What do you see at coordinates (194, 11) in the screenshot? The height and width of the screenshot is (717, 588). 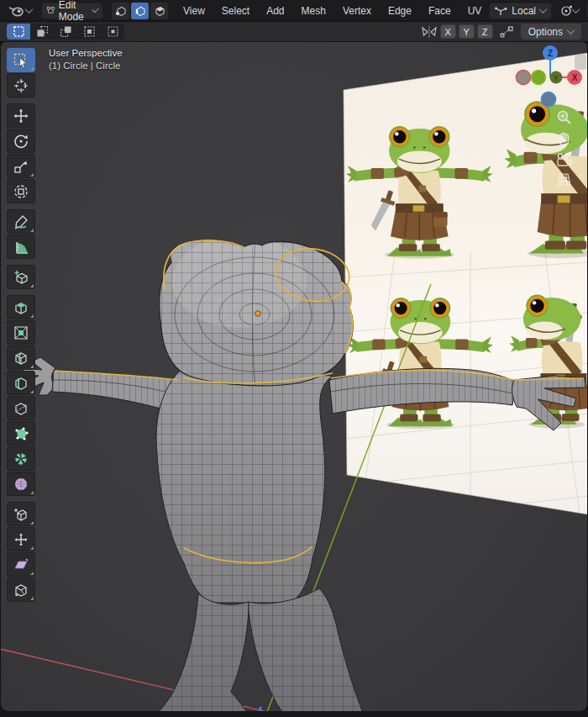 I see `menu-view: View` at bounding box center [194, 11].